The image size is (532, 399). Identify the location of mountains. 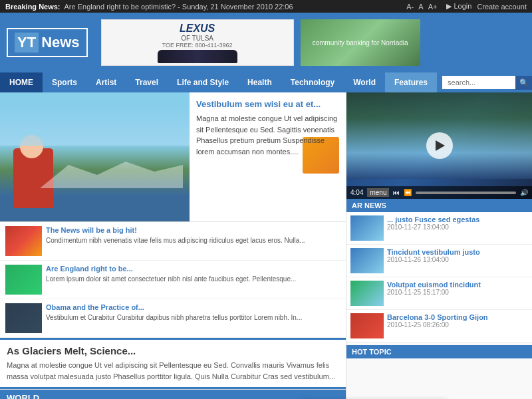
(112, 172).